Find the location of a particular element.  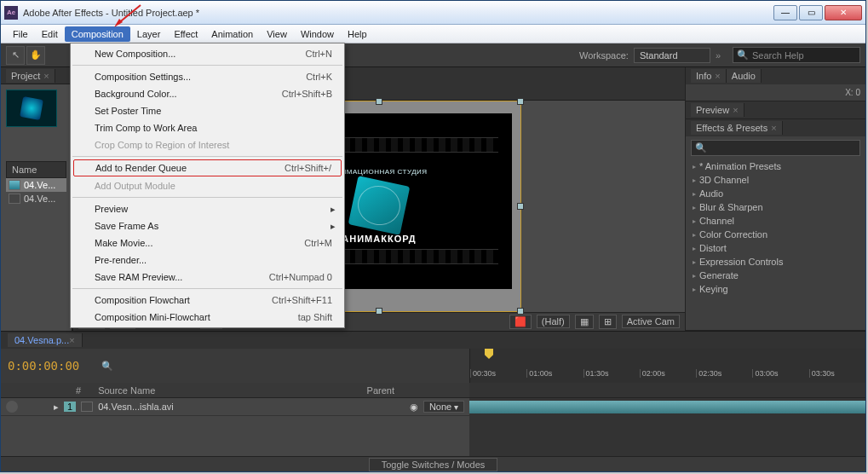

active-camera-select: Active Cam is located at coordinates (651, 321).